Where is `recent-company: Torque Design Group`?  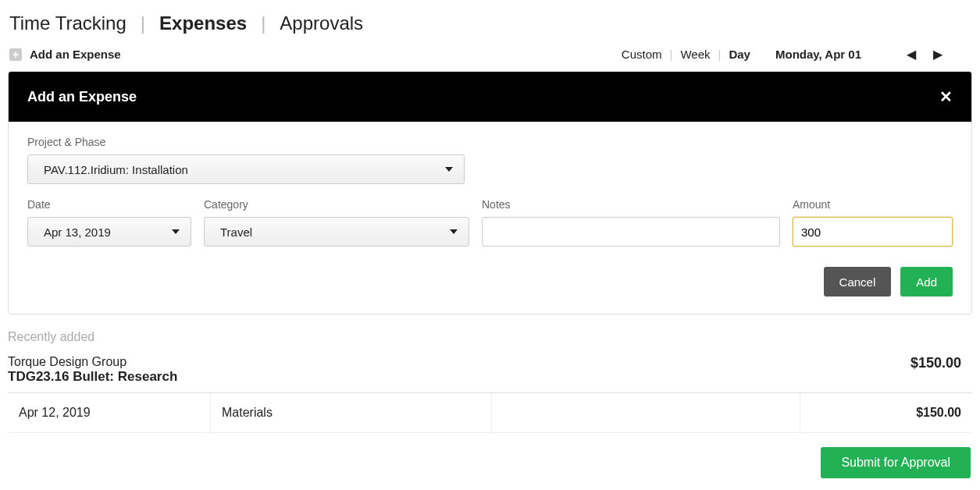
recent-company: Torque Design Group is located at coordinates (92, 362).